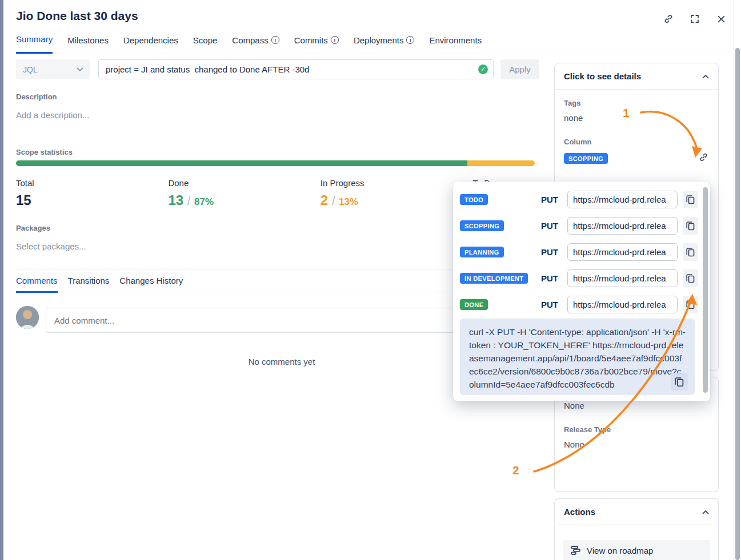 The width and height of the screenshot is (741, 560). I want to click on tab-changes-history: Changes History, so click(151, 284).